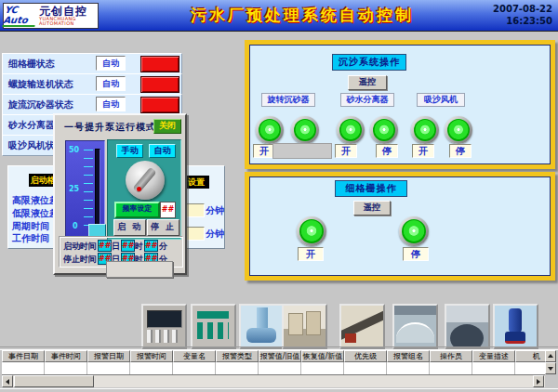  Describe the element at coordinates (273, 381) in the screenshot. I see `table-horizontal-scrollbar` at that location.